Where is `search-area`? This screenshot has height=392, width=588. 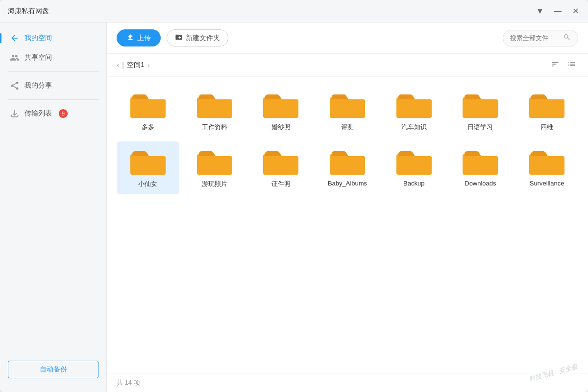
search-area is located at coordinates (540, 38).